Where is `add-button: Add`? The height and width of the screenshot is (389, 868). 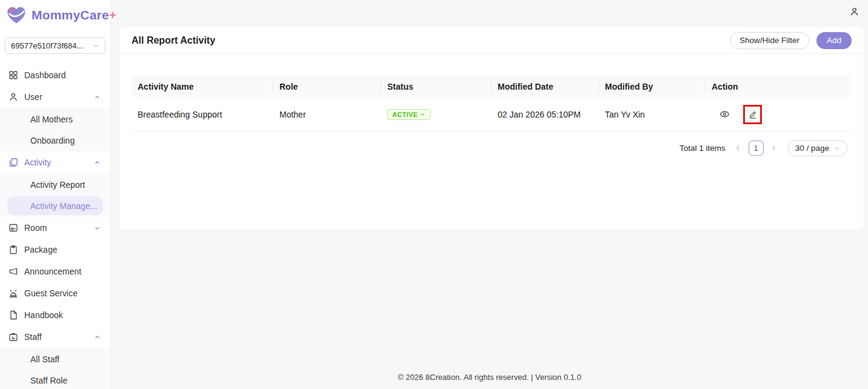
add-button: Add is located at coordinates (834, 41).